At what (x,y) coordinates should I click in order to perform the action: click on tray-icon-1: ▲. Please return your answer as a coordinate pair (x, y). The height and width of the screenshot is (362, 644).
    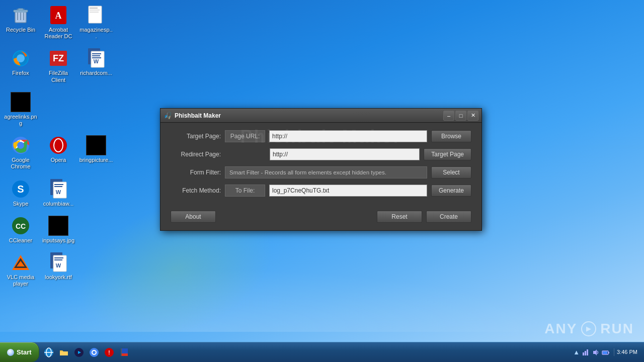
    Looking at the image, I should click on (577, 352).